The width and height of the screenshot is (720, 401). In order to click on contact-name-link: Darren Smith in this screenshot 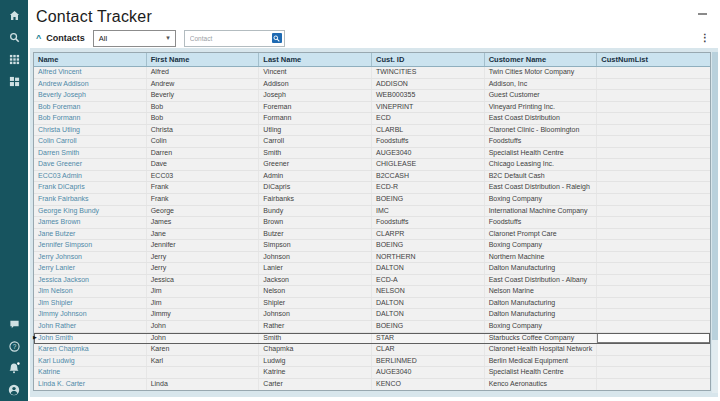, I will do `click(58, 152)`.